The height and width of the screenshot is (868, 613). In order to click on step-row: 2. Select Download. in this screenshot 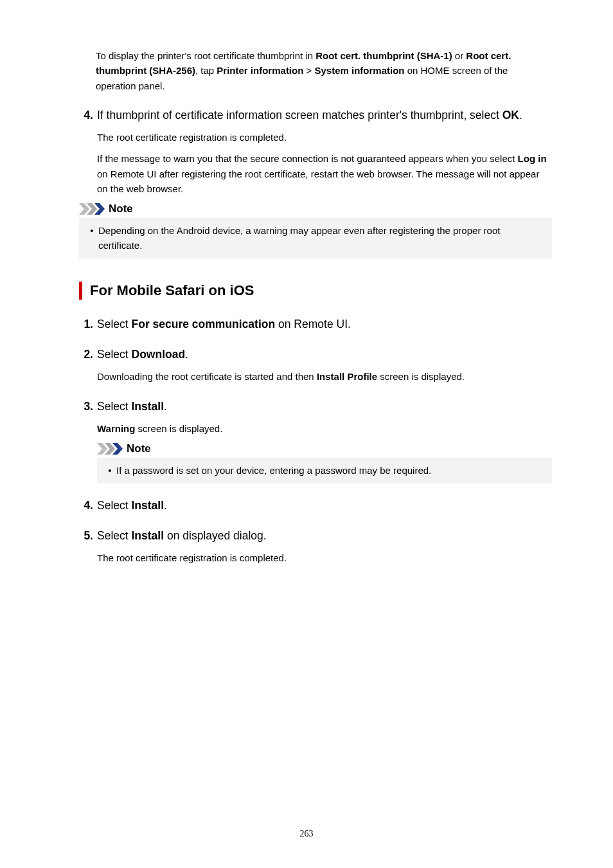, I will do `click(315, 355)`.